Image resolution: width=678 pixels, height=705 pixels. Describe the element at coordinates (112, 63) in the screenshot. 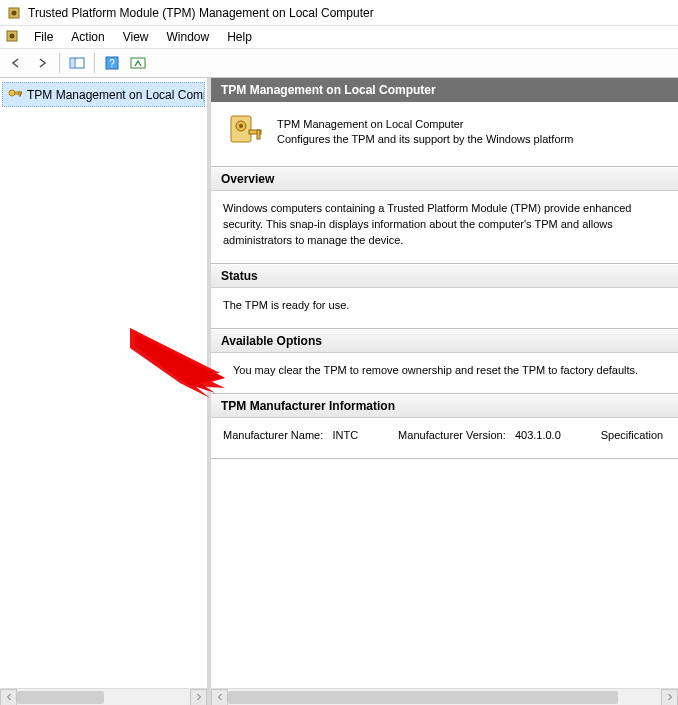

I see `help-button: ?` at that location.